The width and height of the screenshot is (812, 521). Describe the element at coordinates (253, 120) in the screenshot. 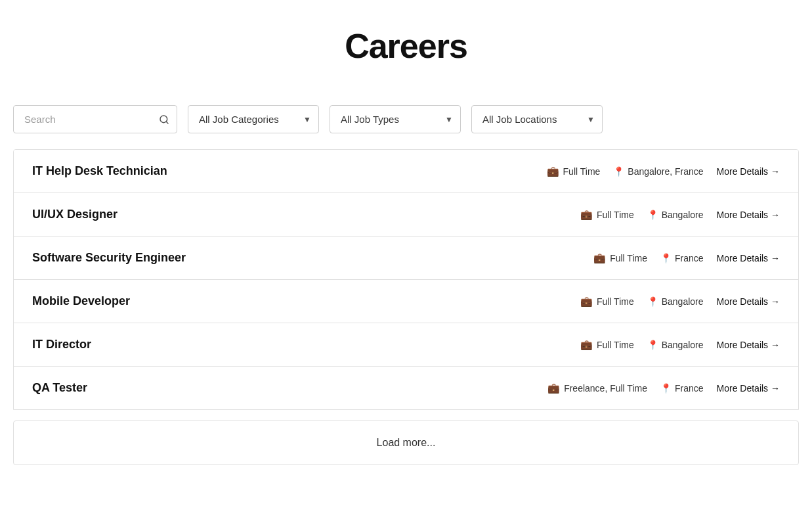

I see `categories-filter-wrapper: All Job Categories ▼` at that location.